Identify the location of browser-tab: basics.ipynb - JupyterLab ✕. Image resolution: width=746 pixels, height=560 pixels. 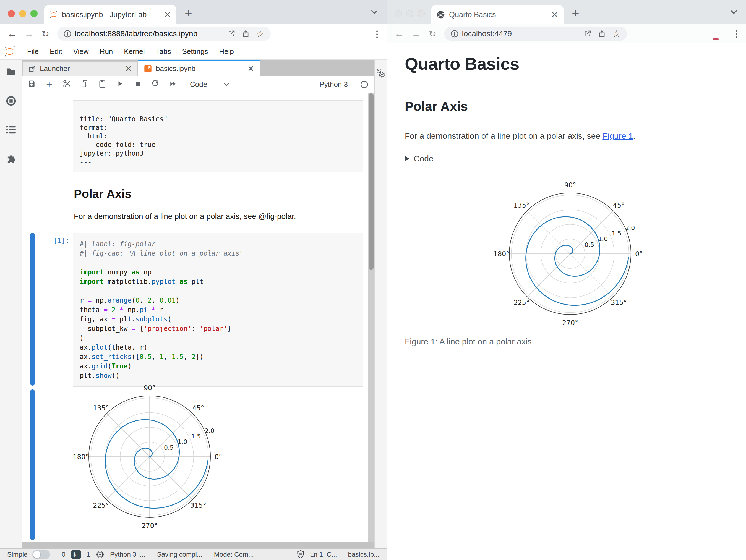
(110, 15).